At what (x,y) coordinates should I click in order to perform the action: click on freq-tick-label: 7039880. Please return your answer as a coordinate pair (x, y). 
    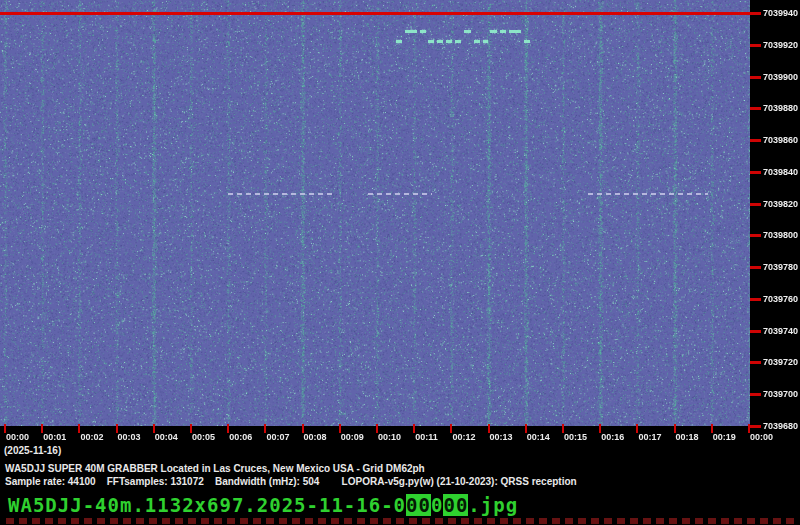
    Looking at the image, I should click on (782, 108).